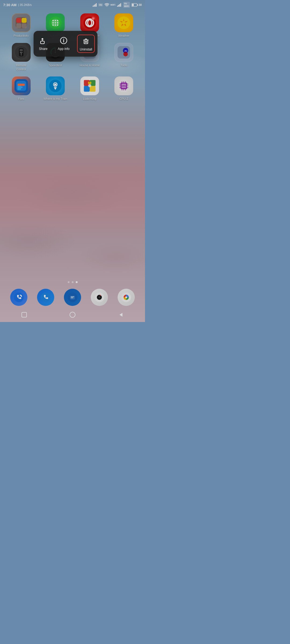 Image resolution: width=290 pixels, height=644 pixels. Describe the element at coordinates (19, 297) in the screenshot. I see `dock-voip-call` at that location.